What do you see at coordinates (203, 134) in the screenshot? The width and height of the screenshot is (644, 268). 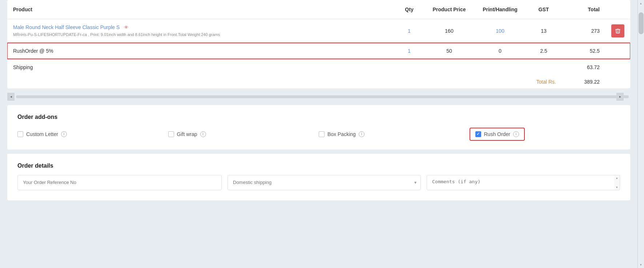 I see `gift-wrap-info-icon: i` at bounding box center [203, 134].